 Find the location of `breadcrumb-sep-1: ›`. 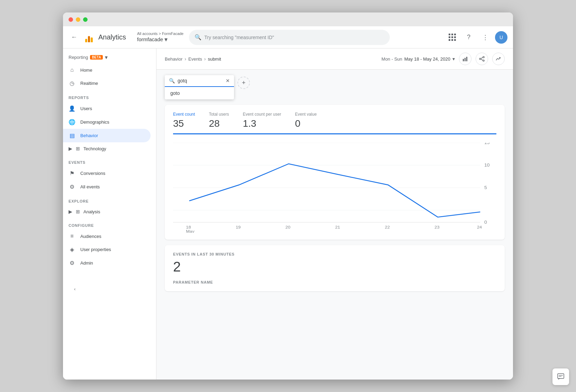

breadcrumb-sep-1: › is located at coordinates (186, 59).